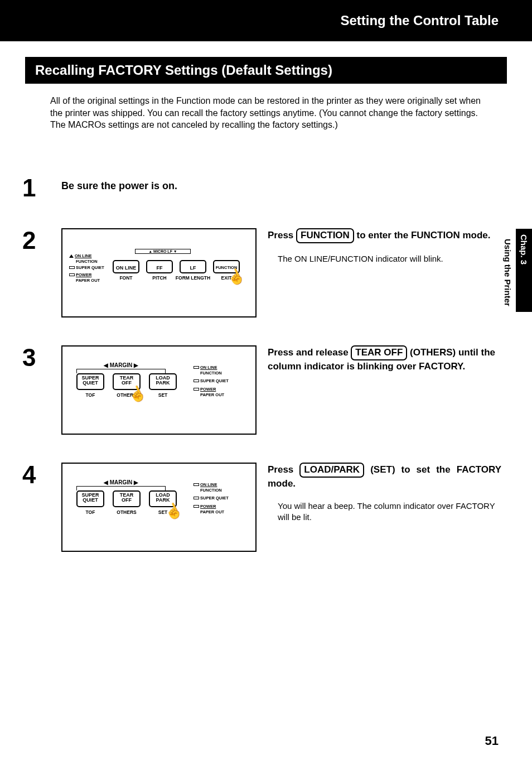  I want to click on step-2-heading: Press FUNCTION to enter the FUNCTION mod…, so click(385, 235).